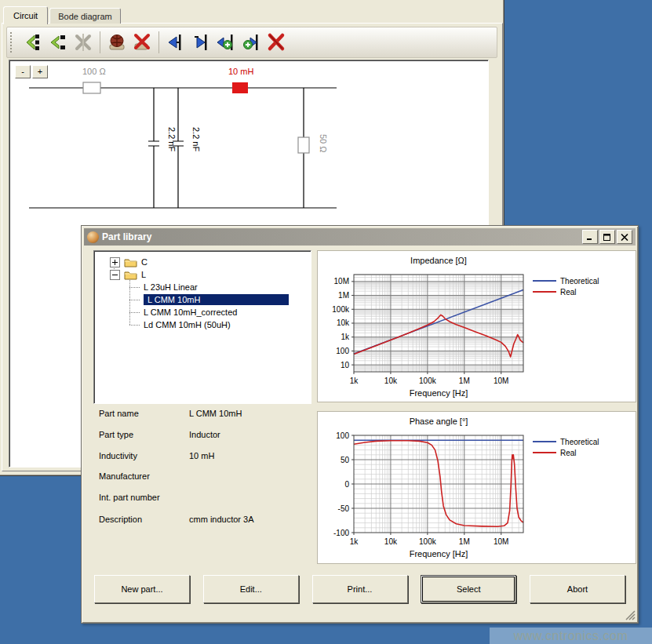 The height and width of the screenshot is (644, 652). I want to click on phase-chart-panel: 1k10k100k1M10M100500-50-100Phase angle […, so click(477, 488).